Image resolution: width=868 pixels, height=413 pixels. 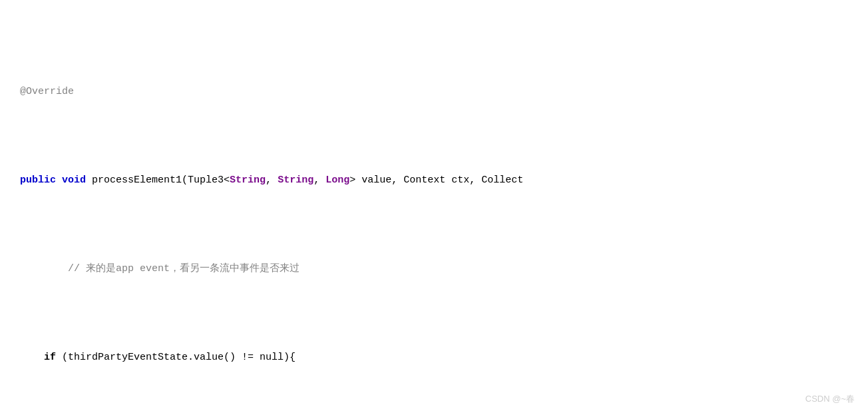 What do you see at coordinates (434, 358) in the screenshot?
I see `line-if: if (thirdPartyEventState.value() != null…` at bounding box center [434, 358].